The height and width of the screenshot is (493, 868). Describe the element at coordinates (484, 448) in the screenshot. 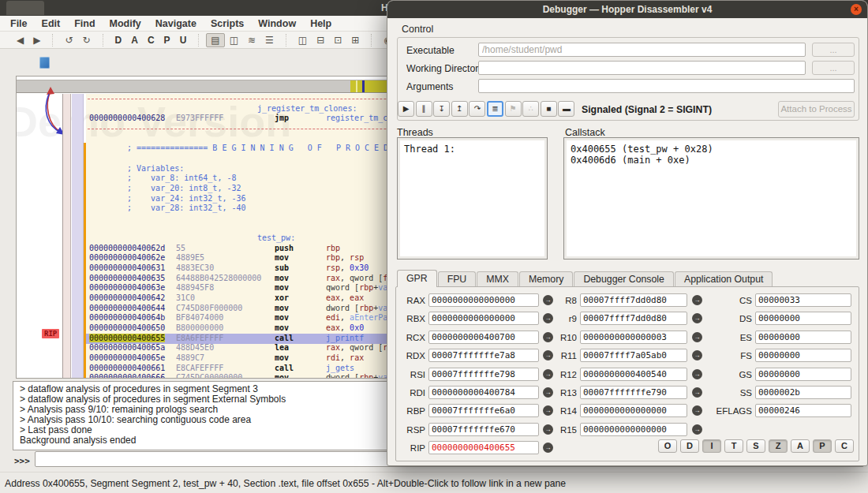

I see `register-rip-input` at that location.